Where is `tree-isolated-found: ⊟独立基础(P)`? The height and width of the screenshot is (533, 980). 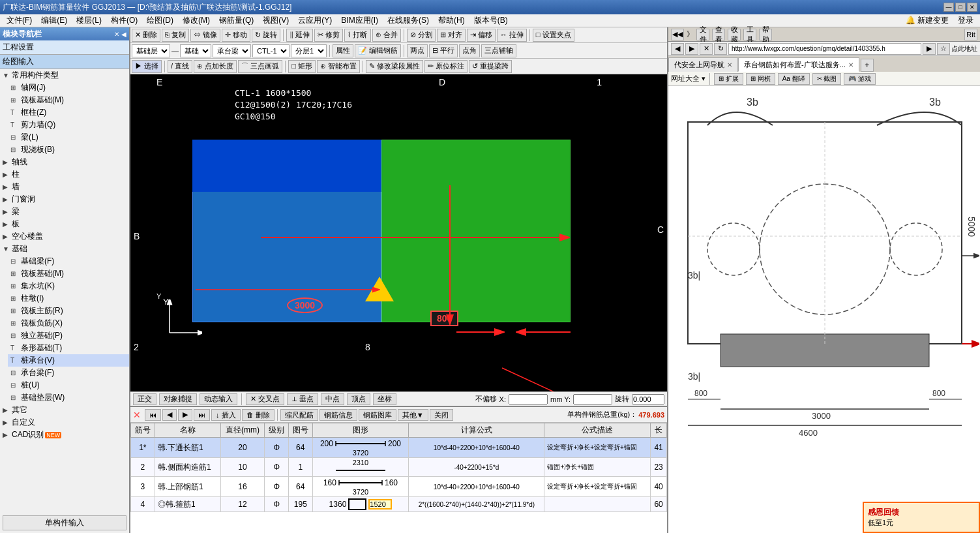
tree-isolated-found: ⊟独立基础(P) is located at coordinates (68, 335).